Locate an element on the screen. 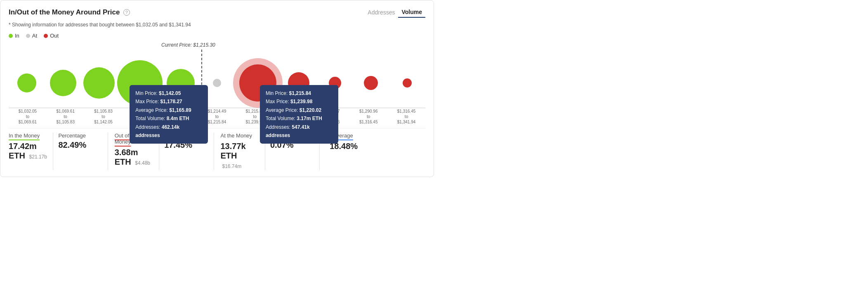  x-label-10: $1,290.96 to $1,316.45 is located at coordinates (368, 116).